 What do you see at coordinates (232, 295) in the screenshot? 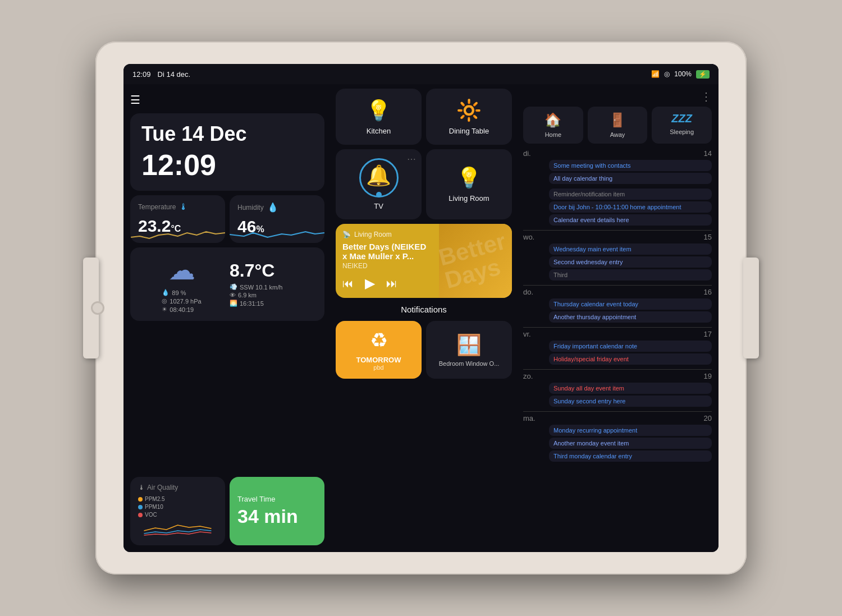
I see `visibility-icon: 👁` at bounding box center [232, 295].